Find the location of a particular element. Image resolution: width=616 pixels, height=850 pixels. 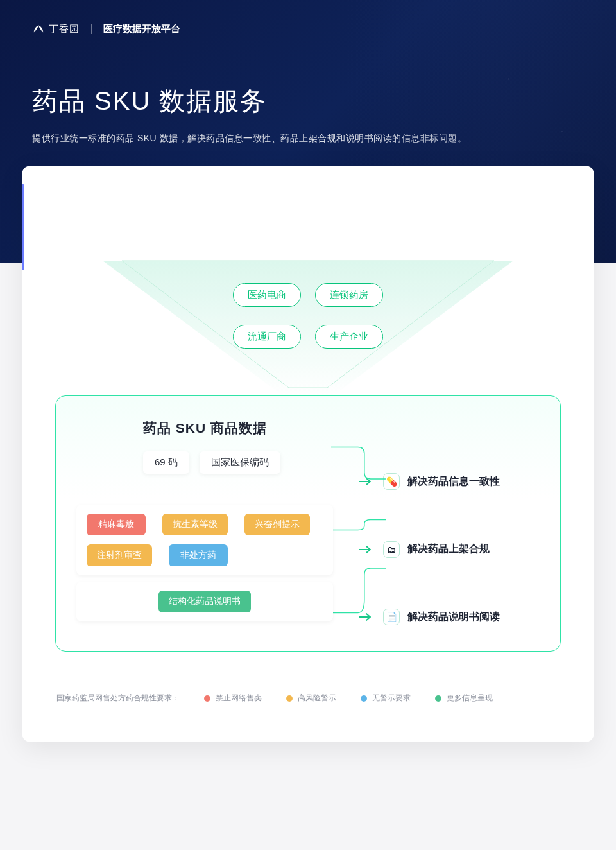

brand-logo: 丁香园 is located at coordinates (56, 30).